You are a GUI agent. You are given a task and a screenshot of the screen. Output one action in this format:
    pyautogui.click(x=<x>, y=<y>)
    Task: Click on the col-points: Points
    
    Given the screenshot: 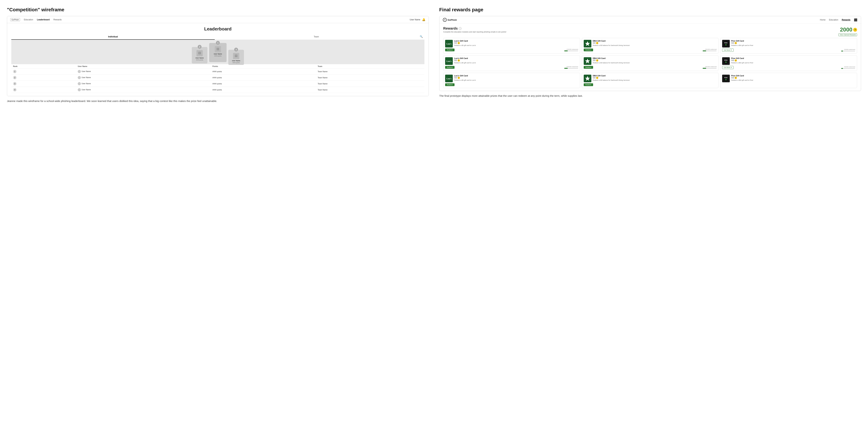 What is the action you would take?
    pyautogui.click(x=264, y=66)
    